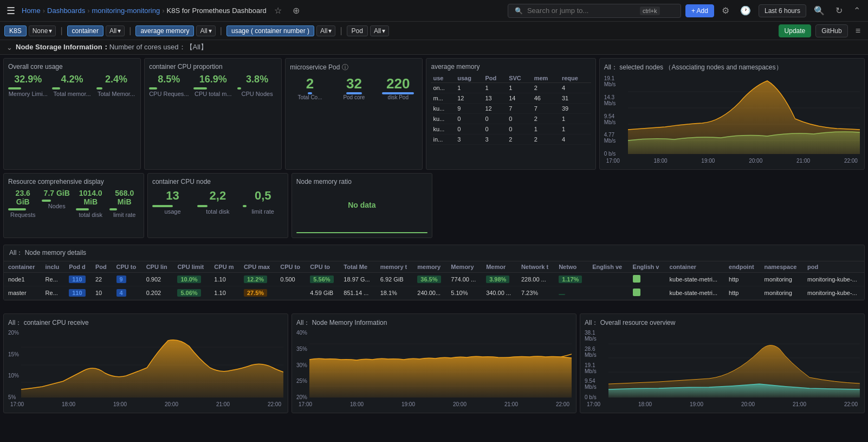  Describe the element at coordinates (434, 281) in the screenshot. I see `node-details-scroll: container inclu Pod d Pod CPU to CPU lin…` at that location.